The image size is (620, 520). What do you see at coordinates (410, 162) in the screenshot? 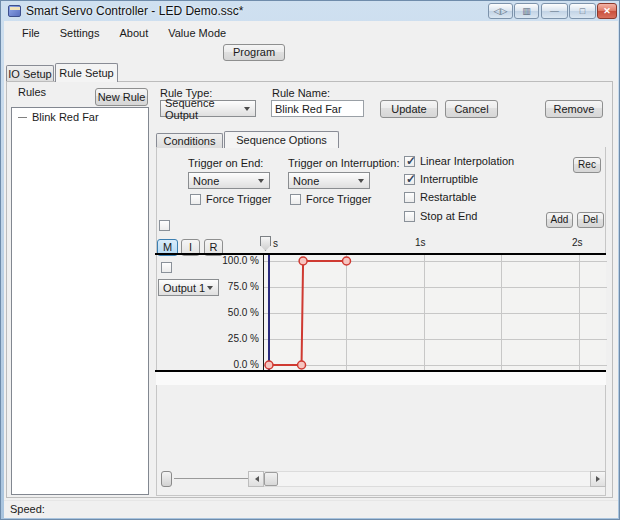
I see `linear-interpolation-checkbox` at bounding box center [410, 162].